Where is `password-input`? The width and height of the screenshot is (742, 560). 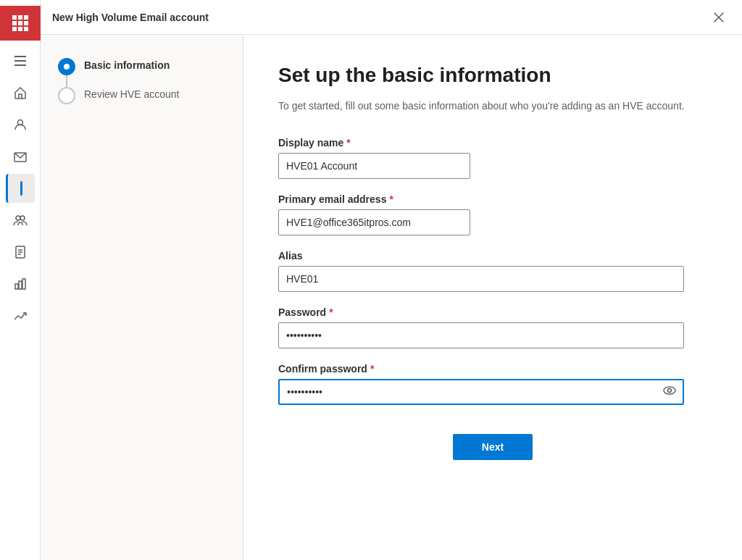 password-input is located at coordinates (481, 335).